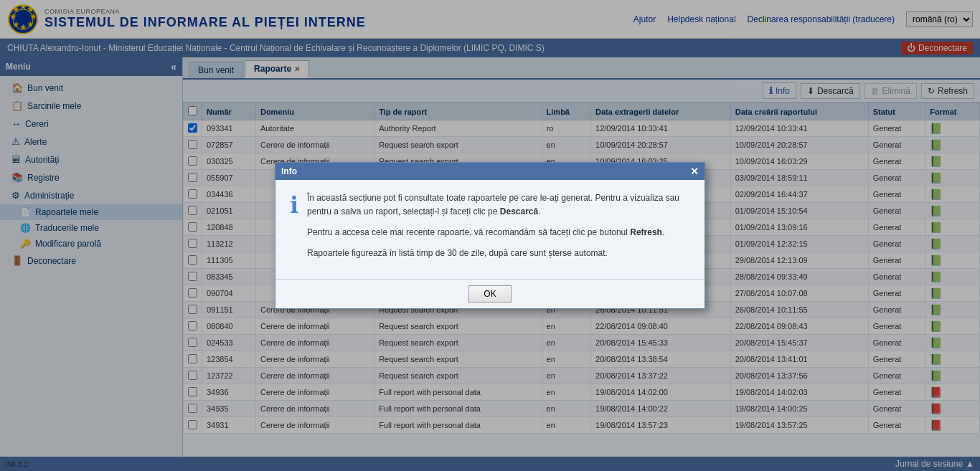 Image resolution: width=980 pixels, height=471 pixels. What do you see at coordinates (499, 205) in the screenshot?
I see `modal-paragraph-1: În această secțiune pot fi consultate to…` at bounding box center [499, 205].